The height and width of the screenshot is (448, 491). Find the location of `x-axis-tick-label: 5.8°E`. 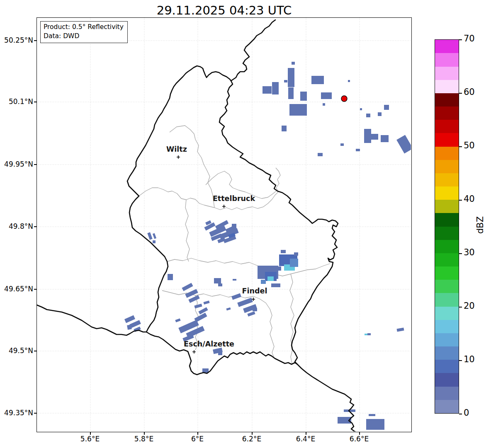

x-axis-tick-label: 5.8°E is located at coordinates (144, 439).